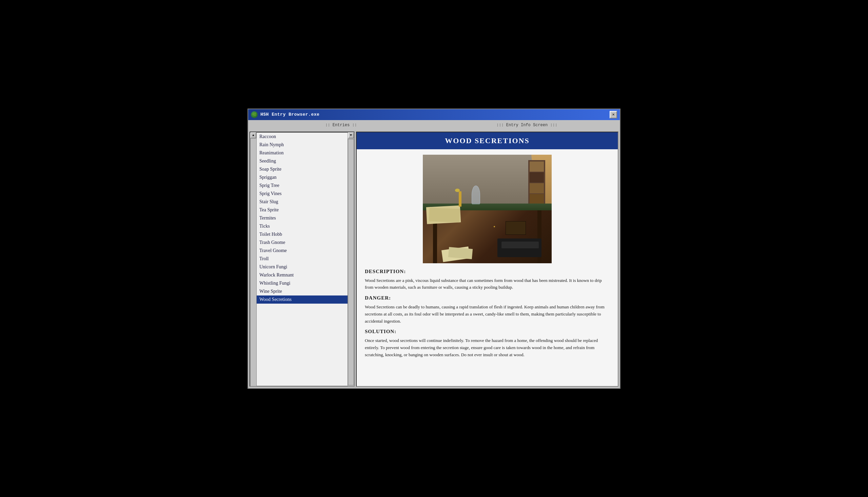 Image resolution: width=868 pixels, height=497 pixels. What do you see at coordinates (253, 259) in the screenshot?
I see `scroll-buttons-top: ▲` at bounding box center [253, 259].